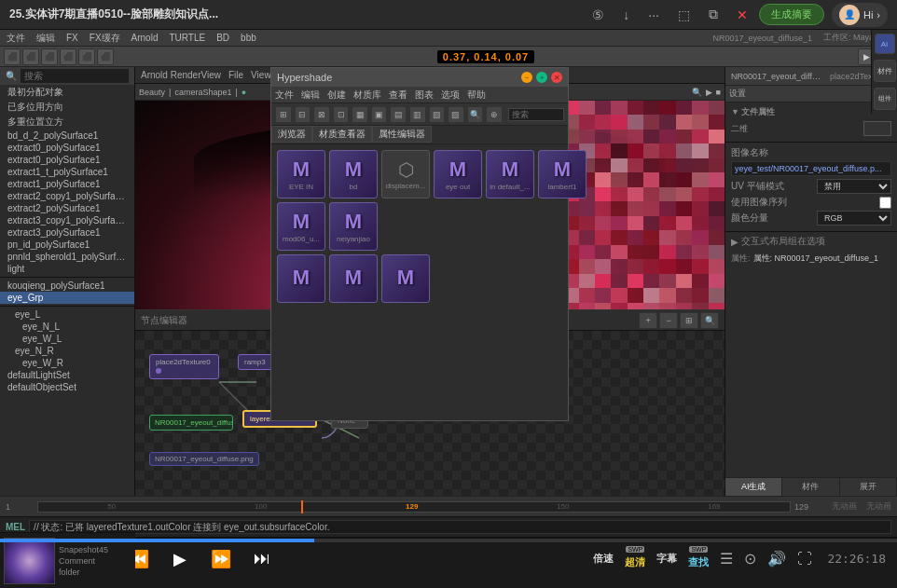  Describe the element at coordinates (67, 196) in the screenshot. I see `left-panel-item: extract2_copy1_polySurface1` at that location.